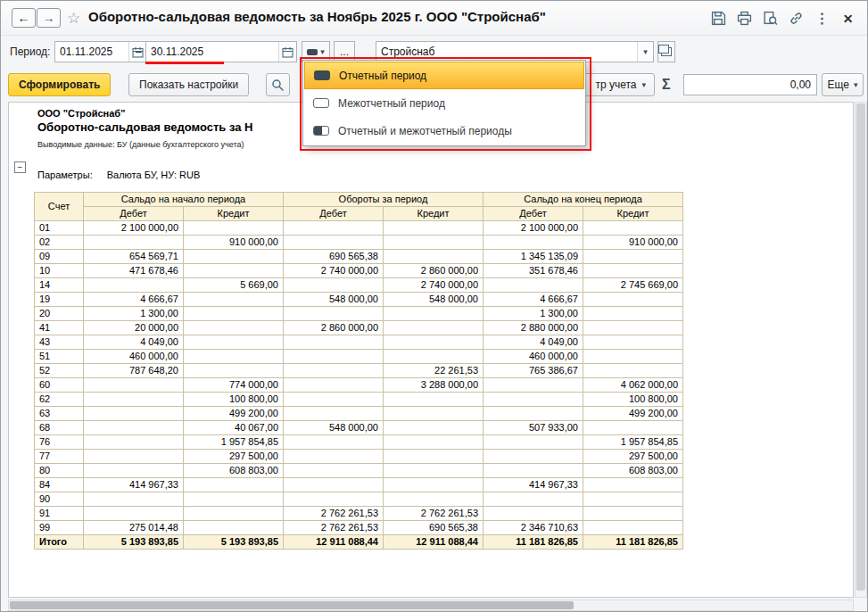 The width and height of the screenshot is (868, 612). I want to click on back-button: ←, so click(23, 18).